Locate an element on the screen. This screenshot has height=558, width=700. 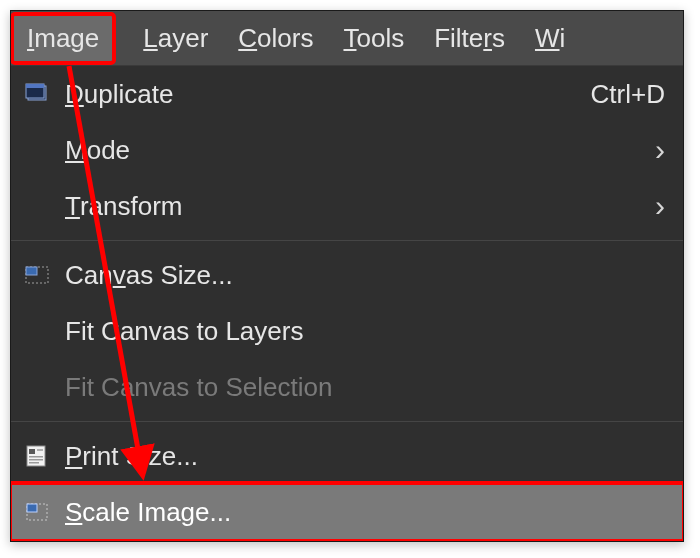
menu-label-duplicate: uplicate is located at coordinates (129, 94).